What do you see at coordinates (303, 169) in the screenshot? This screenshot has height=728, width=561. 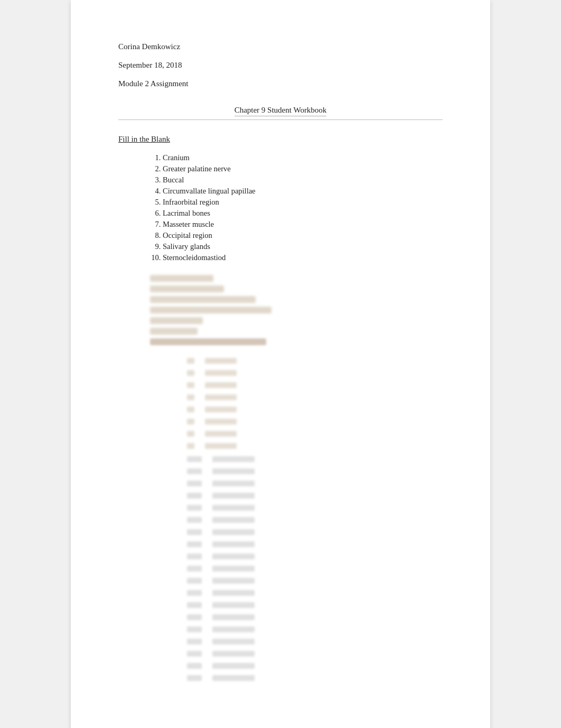 I see `list-item: Greater palatine nerve` at bounding box center [303, 169].